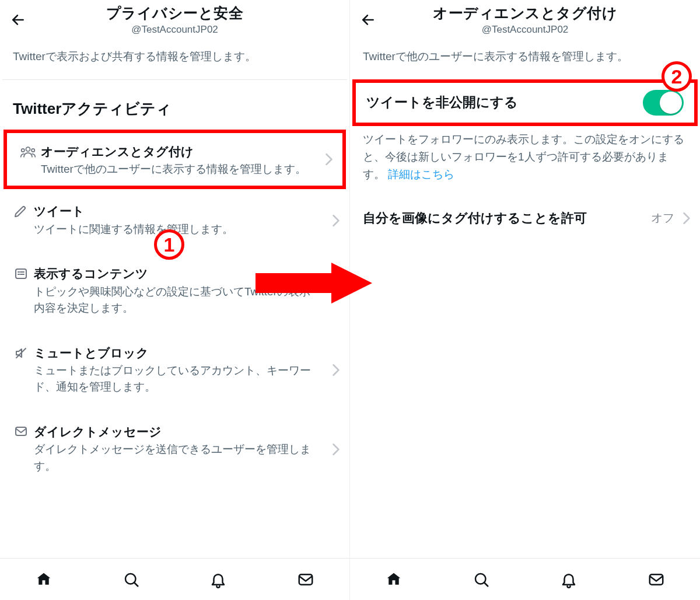 Image resolution: width=700 pixels, height=600 pixels. I want to click on highlight-box-2: ツイートを非公開にする, so click(525, 103).